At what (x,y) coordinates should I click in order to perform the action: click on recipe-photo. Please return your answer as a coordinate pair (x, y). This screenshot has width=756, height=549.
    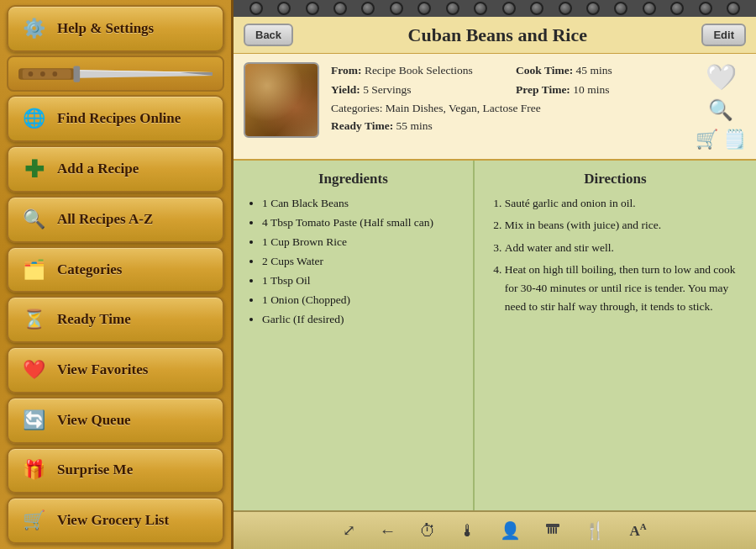
    Looking at the image, I should click on (281, 100).